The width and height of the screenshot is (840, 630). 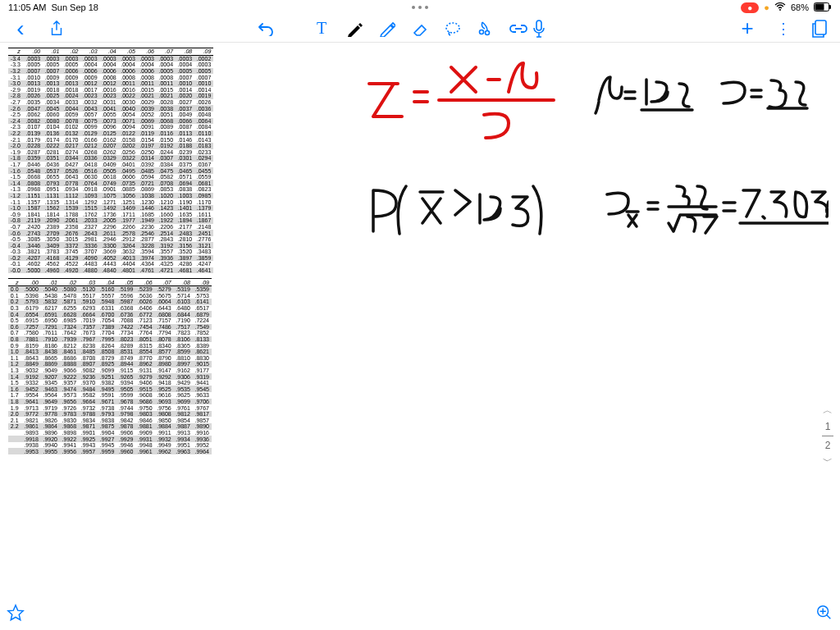 What do you see at coordinates (824, 614) in the screenshot?
I see `zoom-in-icon` at bounding box center [824, 614].